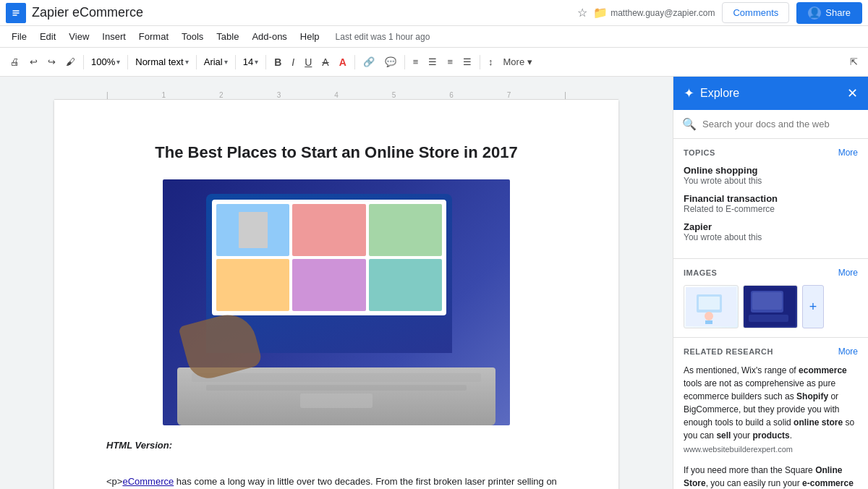 The width and height of the screenshot is (868, 489). Describe the element at coordinates (33, 62) in the screenshot. I see `undo-button: ↩` at that location.